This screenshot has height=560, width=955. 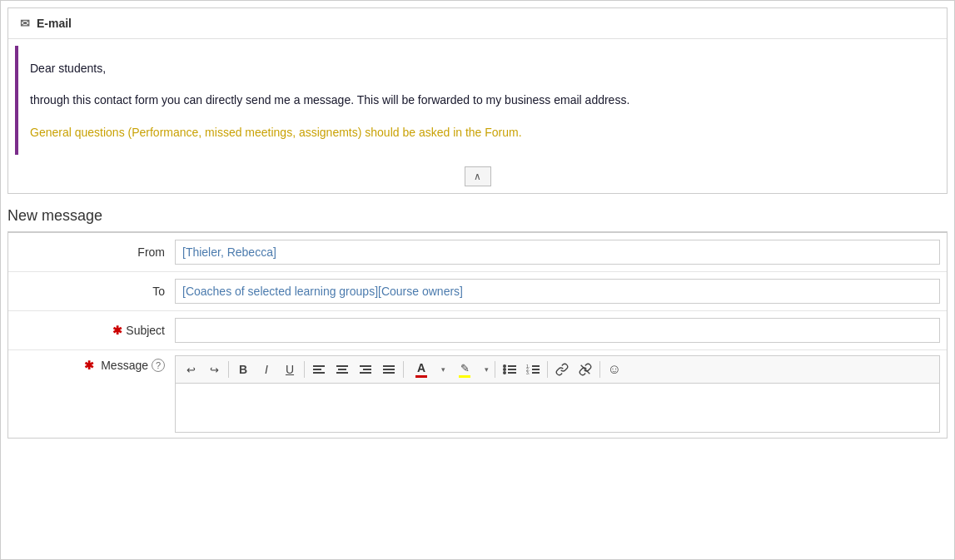 What do you see at coordinates (25, 23) in the screenshot?
I see `email-icon: ✉` at bounding box center [25, 23].